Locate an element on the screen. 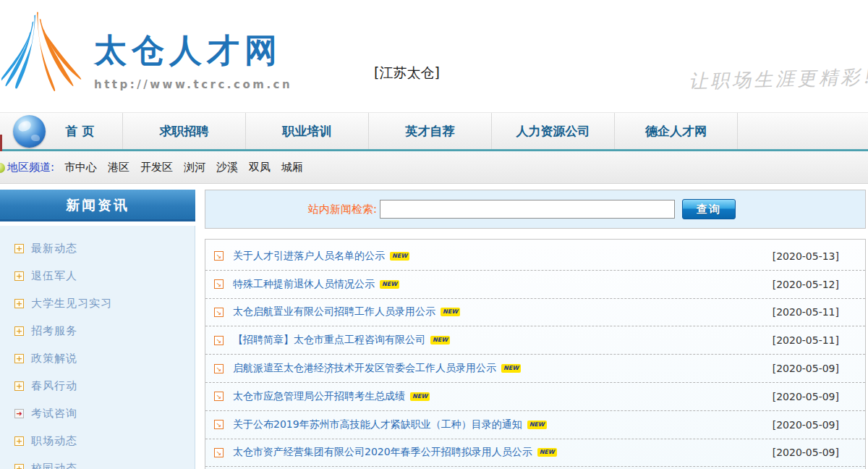 The width and height of the screenshot is (868, 469). globe-icon is located at coordinates (29, 132).